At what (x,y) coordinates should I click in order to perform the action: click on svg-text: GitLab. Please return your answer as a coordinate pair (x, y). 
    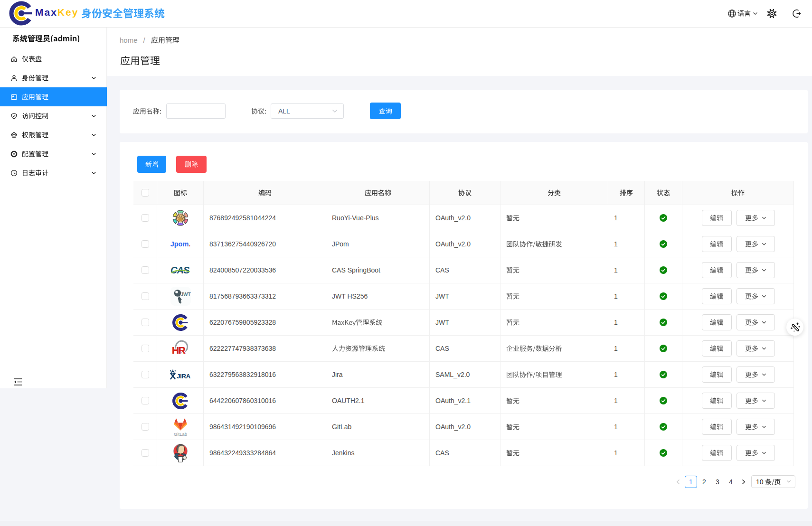
    Looking at the image, I should click on (180, 434).